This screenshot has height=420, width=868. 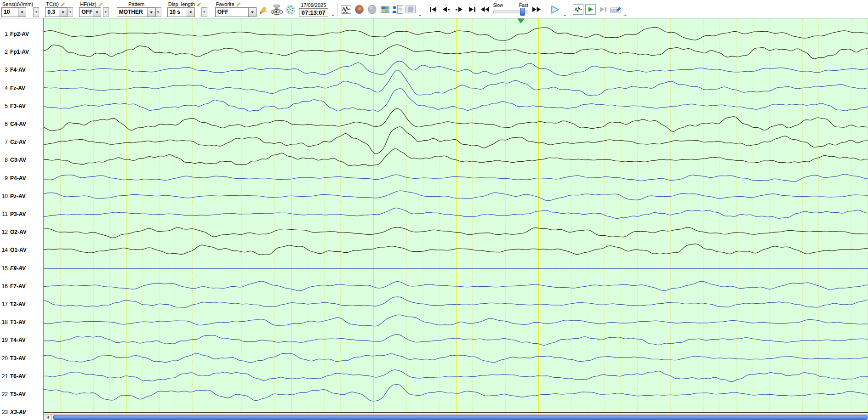 I want to click on channel-label: F3-AV, so click(x=18, y=106).